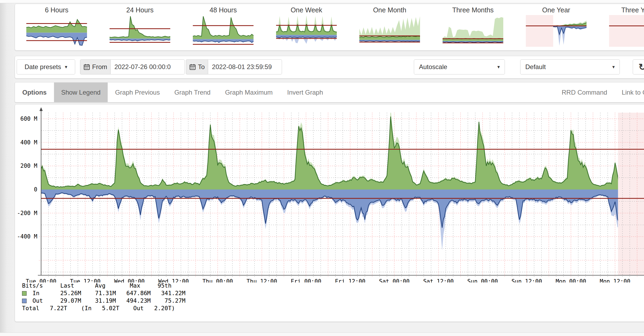 Image resolution: width=644 pixels, height=336 pixels. What do you see at coordinates (350, 280) in the screenshot?
I see `svg-text: Fri 12:00` at bounding box center [350, 280].